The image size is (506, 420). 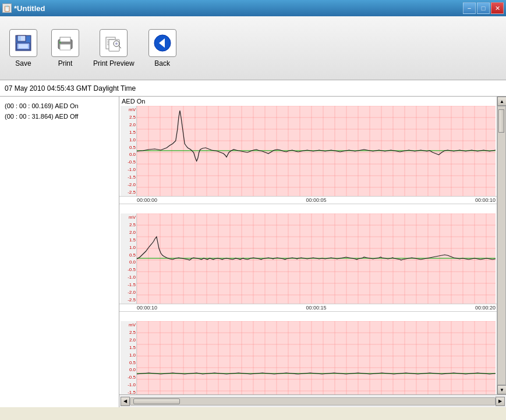 What do you see at coordinates (316, 358) in the screenshot?
I see `chart-3-plot` at bounding box center [316, 358].